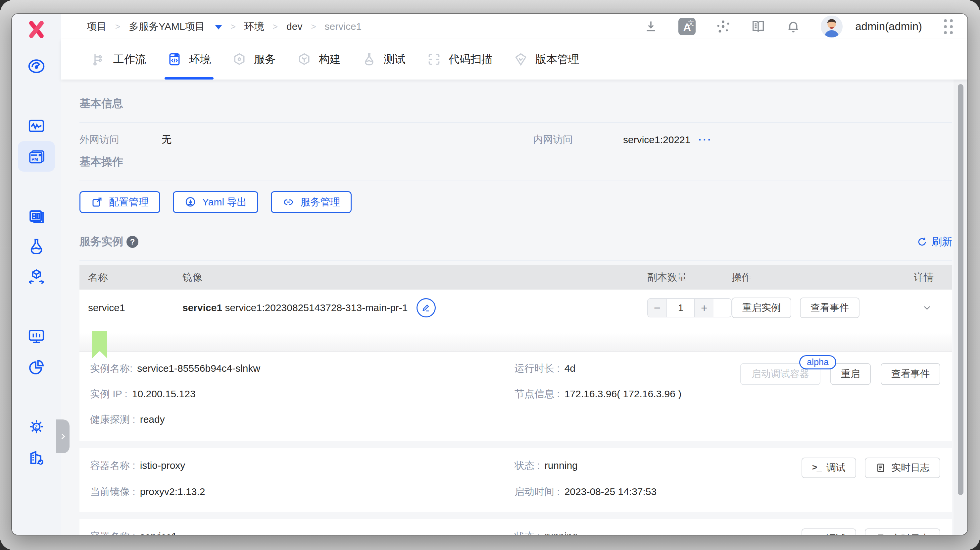 The height and width of the screenshot is (550, 980). What do you see at coordinates (758, 27) in the screenshot?
I see `docs-icon` at bounding box center [758, 27].